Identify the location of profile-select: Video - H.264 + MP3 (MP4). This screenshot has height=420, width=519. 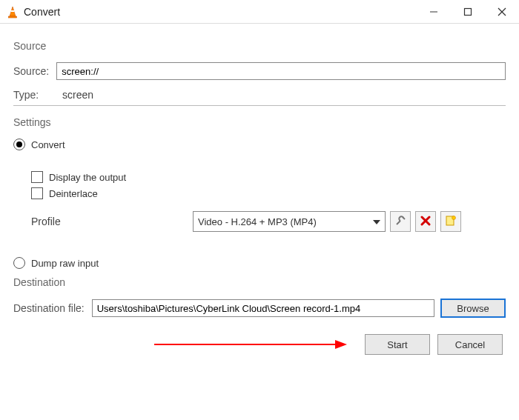
(289, 221).